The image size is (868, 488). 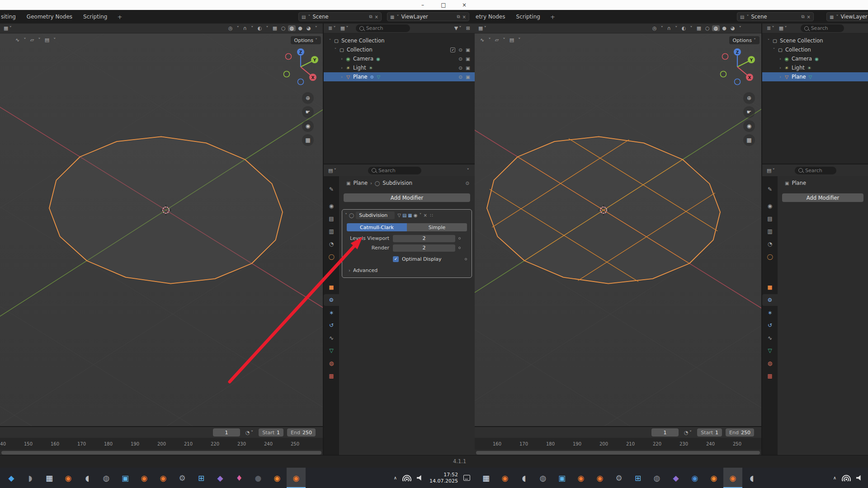 I want to click on timeline-ruler: 160170180190200210220230240250, so click(x=618, y=444).